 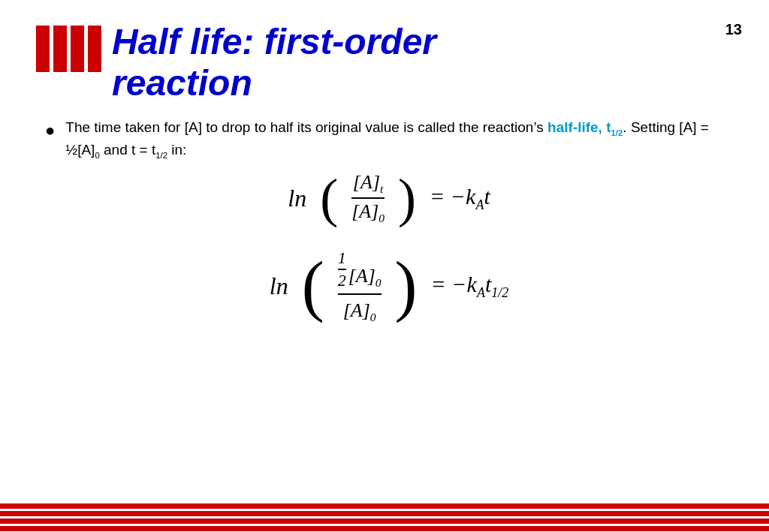 What do you see at coordinates (368, 185) in the screenshot?
I see `eq1-numerator: [A]t` at bounding box center [368, 185].